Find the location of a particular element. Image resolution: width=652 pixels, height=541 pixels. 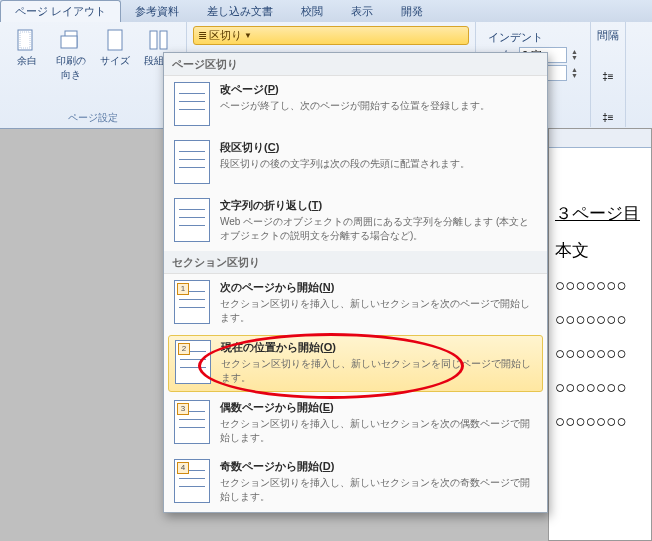

menu-section-page-breaks: ページ区切り is located at coordinates (356, 64).